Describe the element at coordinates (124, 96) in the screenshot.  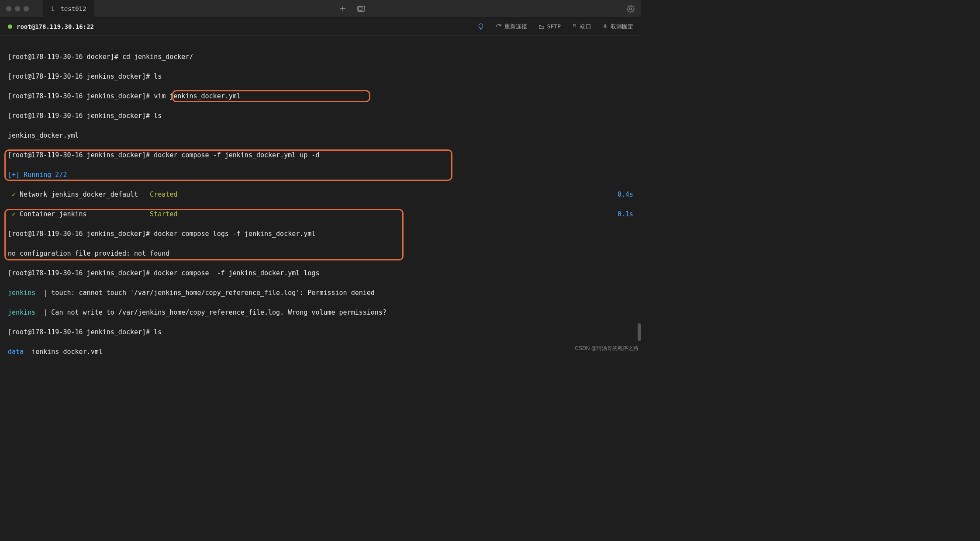
I see `term-line: [root@178-119-30-16 jenkins_docker]# vim…` at that location.